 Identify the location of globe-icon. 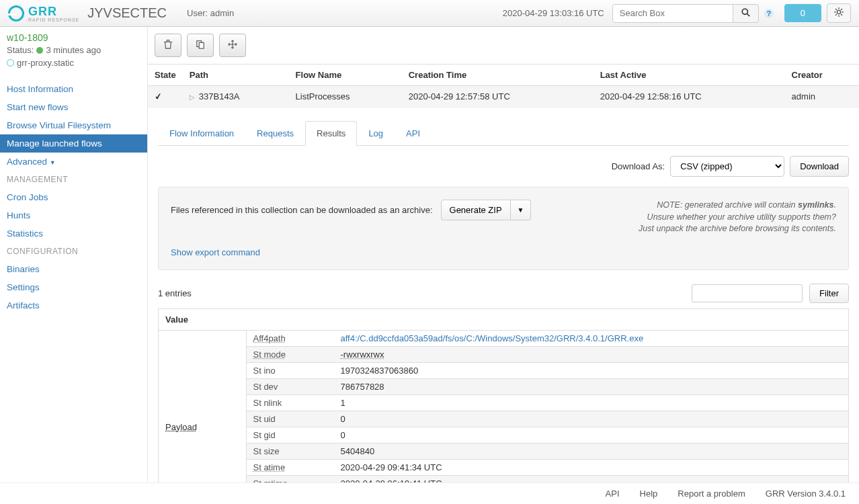
(11, 63).